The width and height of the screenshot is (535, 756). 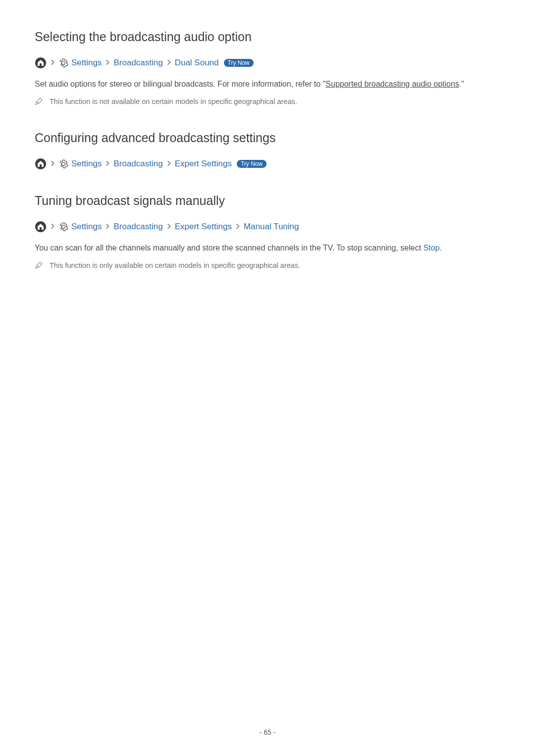 I want to click on note-row: This function is not available on certai…, so click(x=268, y=102).